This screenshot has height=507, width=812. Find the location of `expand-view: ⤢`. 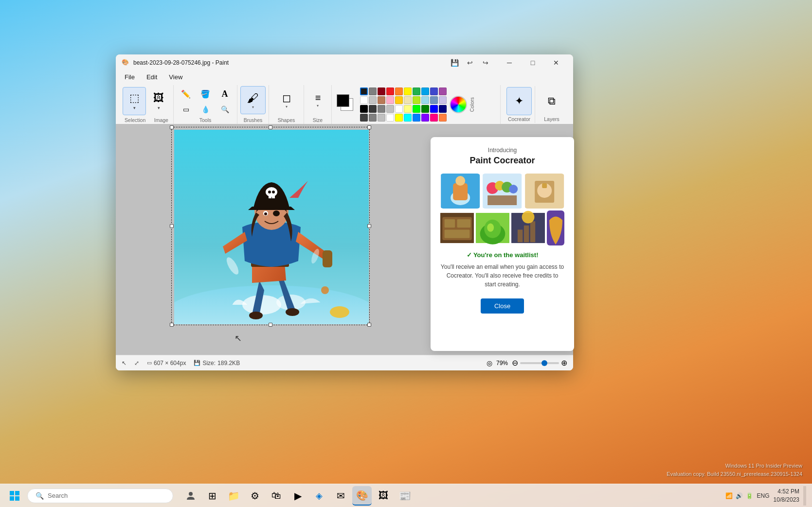

expand-view: ⤢ is located at coordinates (137, 363).